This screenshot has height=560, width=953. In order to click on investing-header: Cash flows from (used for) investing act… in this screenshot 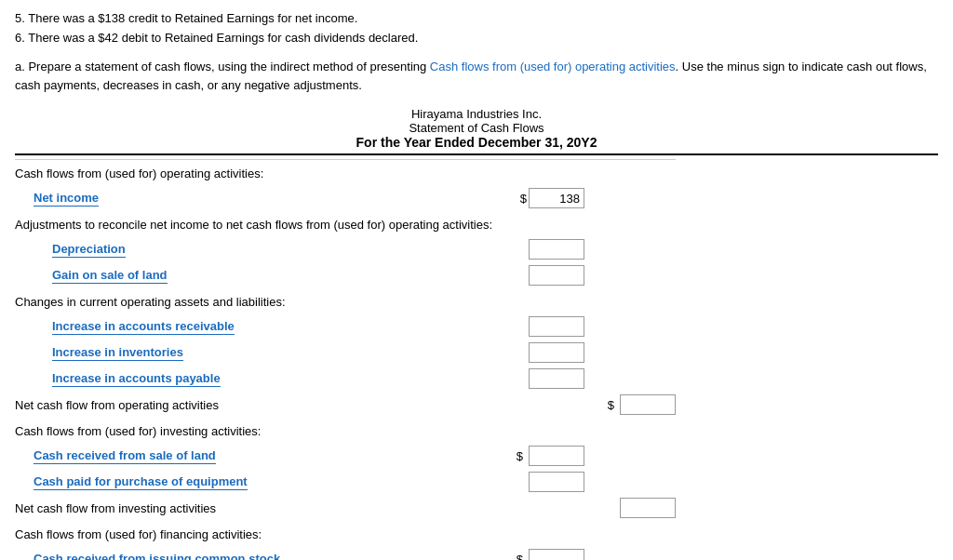, I will do `click(345, 430)`.